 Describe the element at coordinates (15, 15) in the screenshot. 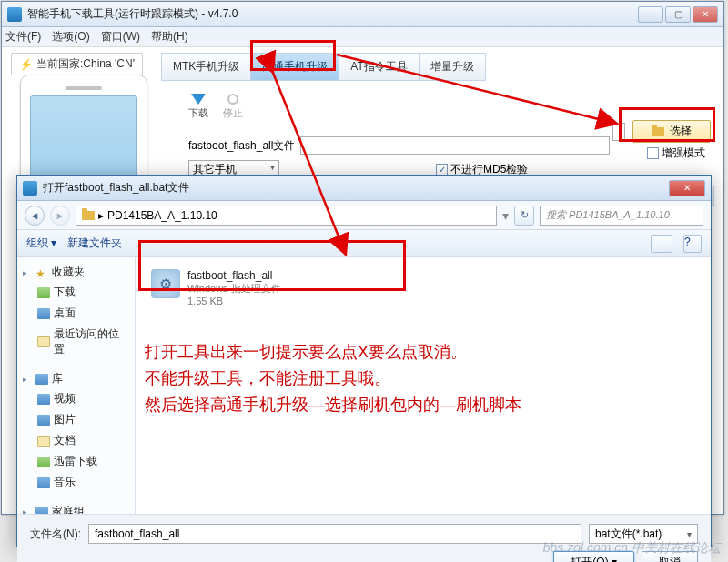

I see `app-icon` at that location.